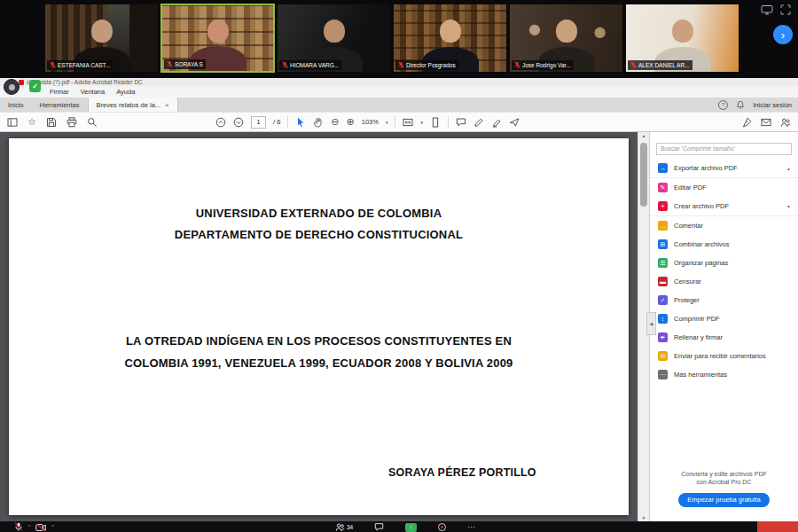  What do you see at coordinates (133, 105) in the screenshot?
I see `tab-document: Breves relatos de la... ×` at bounding box center [133, 105].